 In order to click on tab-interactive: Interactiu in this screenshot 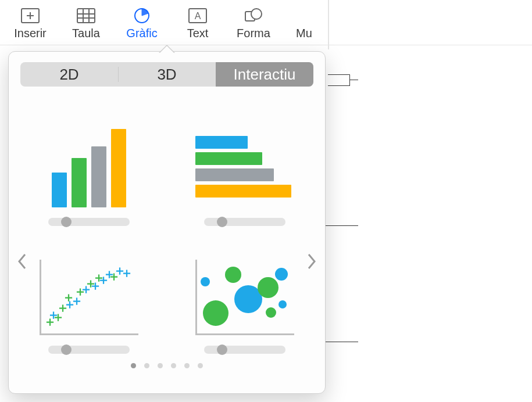, I will do `click(265, 74)`.